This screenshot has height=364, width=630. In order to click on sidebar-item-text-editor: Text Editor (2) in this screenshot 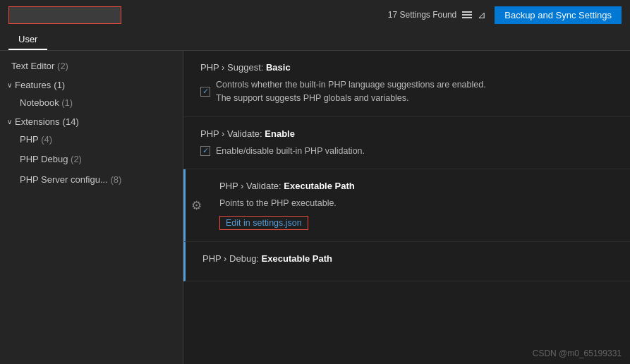, I will do `click(92, 66)`.